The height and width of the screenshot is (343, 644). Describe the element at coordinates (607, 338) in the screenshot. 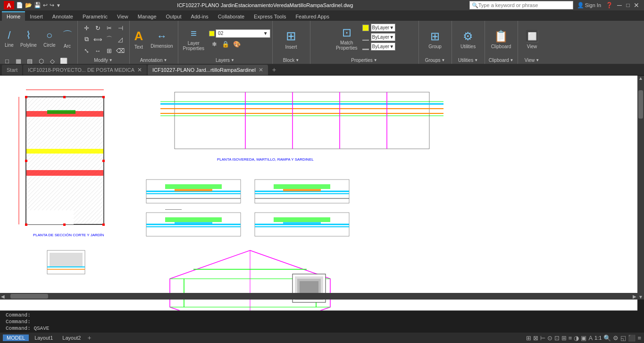

I see `zoom-icon: 🔍` at that location.